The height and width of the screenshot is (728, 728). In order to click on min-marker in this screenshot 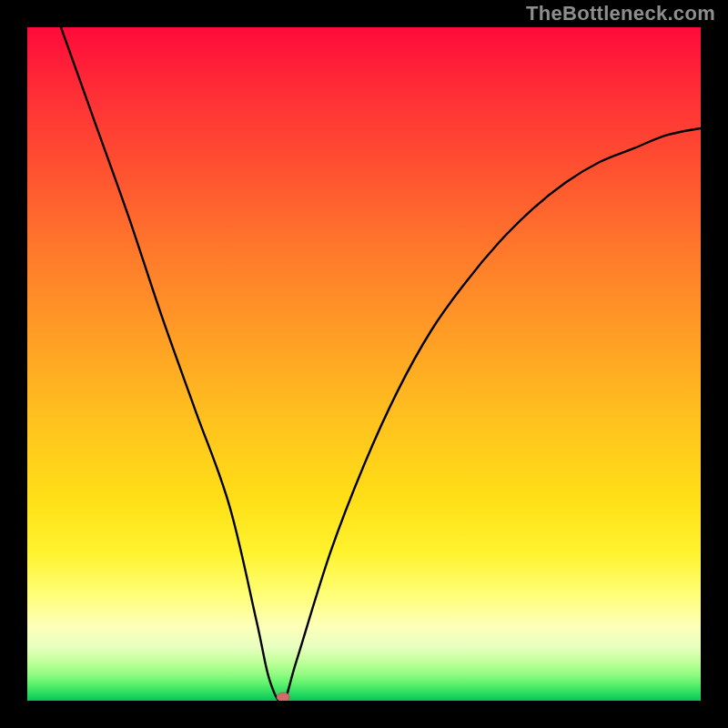, I will do `click(283, 697)`.